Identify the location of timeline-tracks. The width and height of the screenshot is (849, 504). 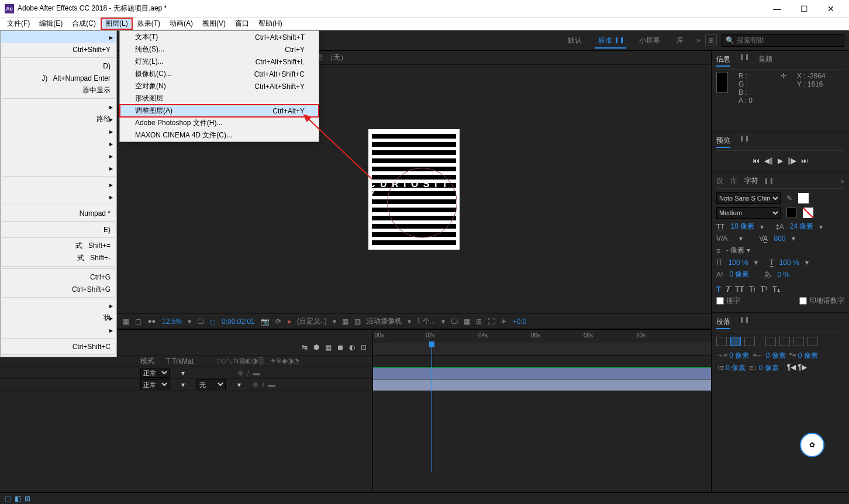
(542, 414).